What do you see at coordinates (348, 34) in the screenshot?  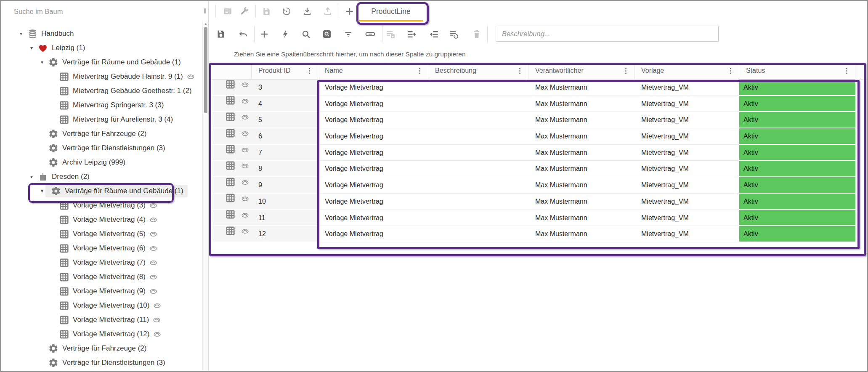 I see `filter-icon` at bounding box center [348, 34].